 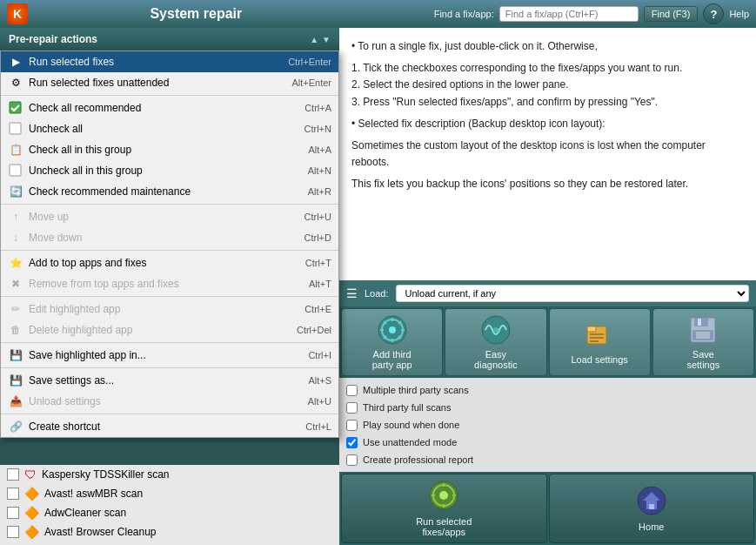 What do you see at coordinates (310, 62) in the screenshot?
I see `shortcut-run-selected: Ctrl+Enter` at bounding box center [310, 62].